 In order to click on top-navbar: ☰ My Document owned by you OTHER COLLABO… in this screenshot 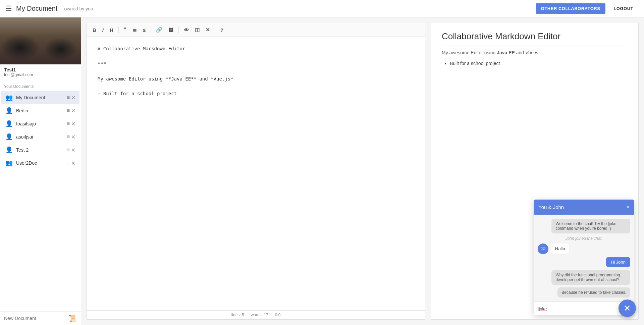, I will do `click(322, 9)`.